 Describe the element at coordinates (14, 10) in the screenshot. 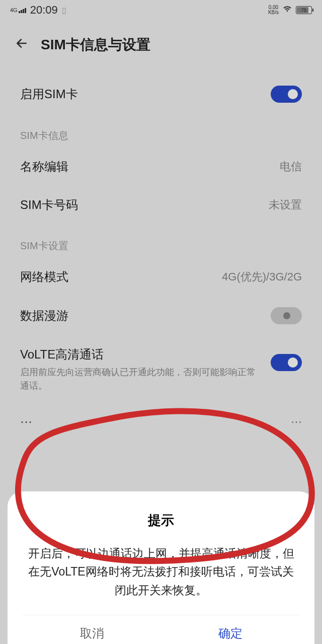

I see `network-type-label: 4G` at that location.